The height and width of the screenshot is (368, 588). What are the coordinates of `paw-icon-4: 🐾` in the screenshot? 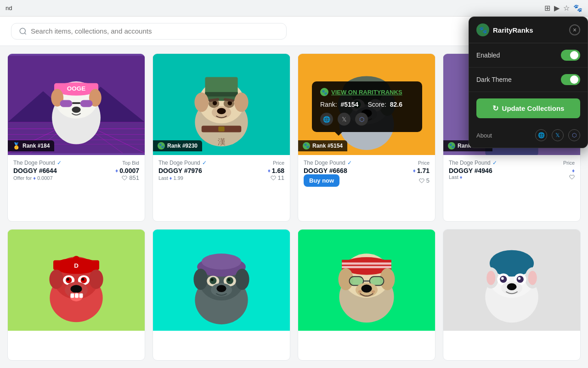 It's located at (452, 146).